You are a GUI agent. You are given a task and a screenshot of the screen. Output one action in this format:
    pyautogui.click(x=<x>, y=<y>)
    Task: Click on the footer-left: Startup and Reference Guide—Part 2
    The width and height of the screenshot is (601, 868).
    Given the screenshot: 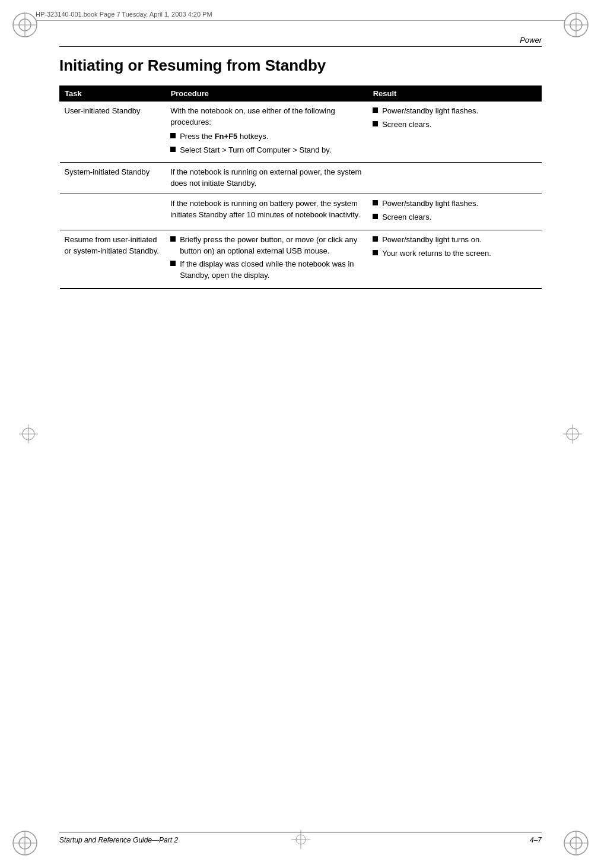 What is the action you would take?
    pyautogui.click(x=119, y=840)
    